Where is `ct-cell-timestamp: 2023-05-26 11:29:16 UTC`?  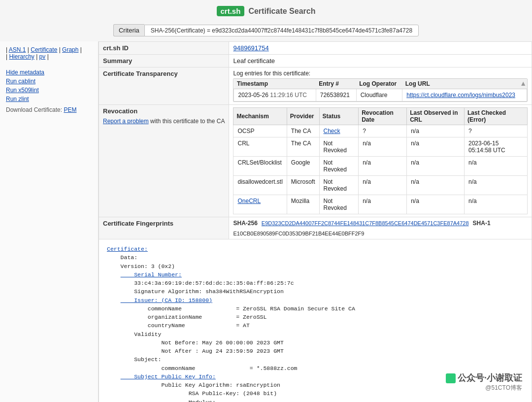 ct-cell-timestamp: 2023-05-26 11:29:16 UTC is located at coordinates (275, 96).